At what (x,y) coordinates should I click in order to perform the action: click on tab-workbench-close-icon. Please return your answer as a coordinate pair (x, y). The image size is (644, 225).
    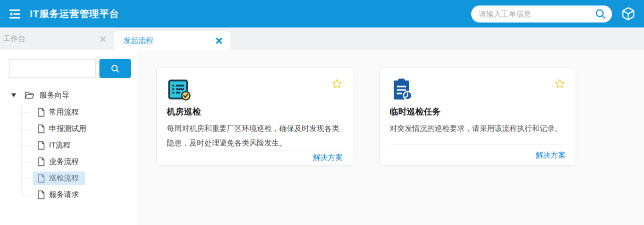
    Looking at the image, I should click on (103, 39).